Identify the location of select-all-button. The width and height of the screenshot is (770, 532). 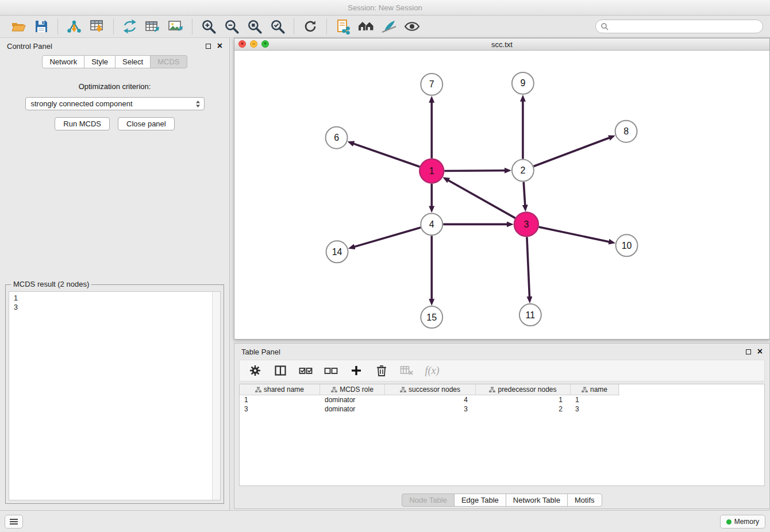
(306, 371).